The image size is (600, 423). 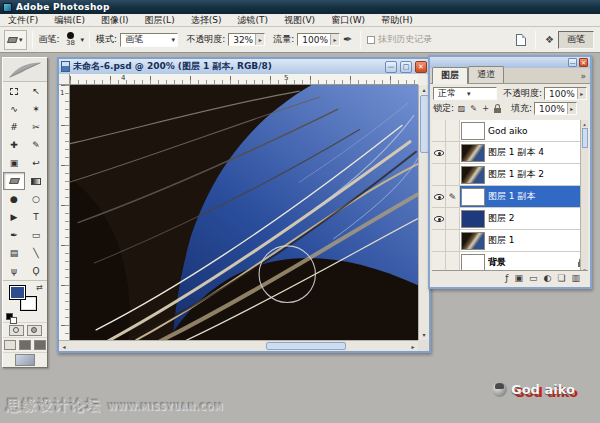 I want to click on jump-to-imageready-button, so click(x=25, y=360).